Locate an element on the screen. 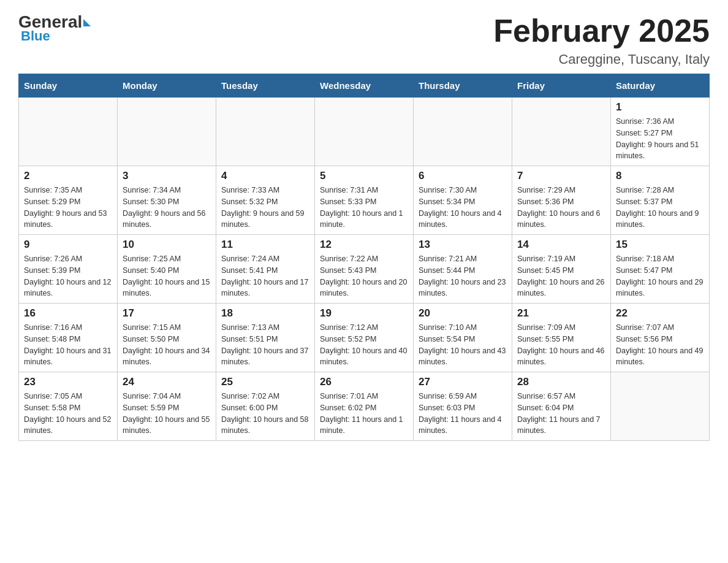 This screenshot has height=563, width=728. col-sunday: Sunday is located at coordinates (69, 86).